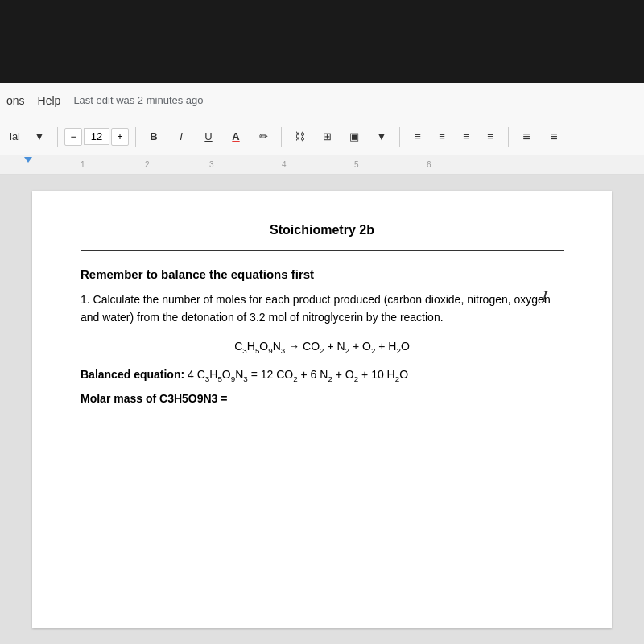 Image resolution: width=644 pixels, height=644 pixels. Describe the element at coordinates (544, 296) in the screenshot. I see `text-cursor: 𝐼` at that location.